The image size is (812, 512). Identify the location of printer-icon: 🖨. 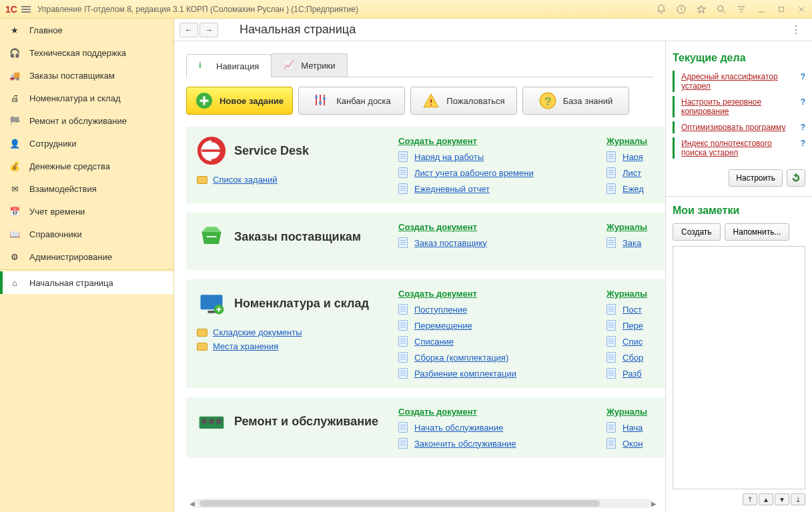
(15, 98).